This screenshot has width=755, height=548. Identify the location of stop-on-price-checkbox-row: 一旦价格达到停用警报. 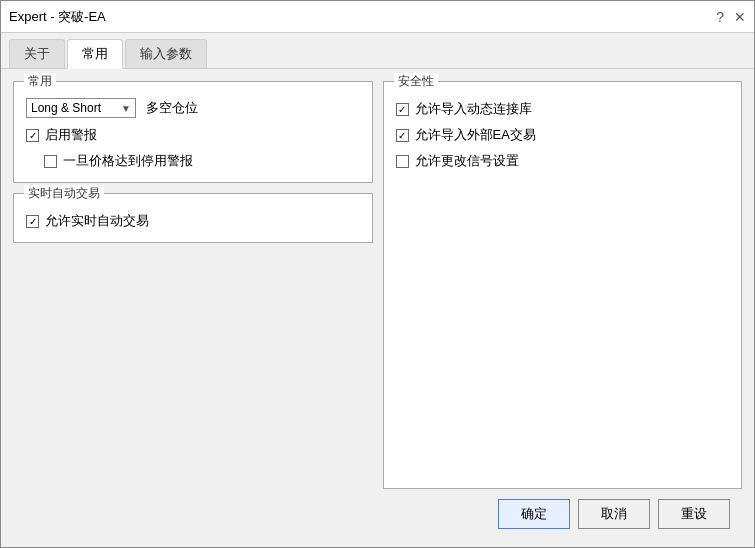
(202, 161).